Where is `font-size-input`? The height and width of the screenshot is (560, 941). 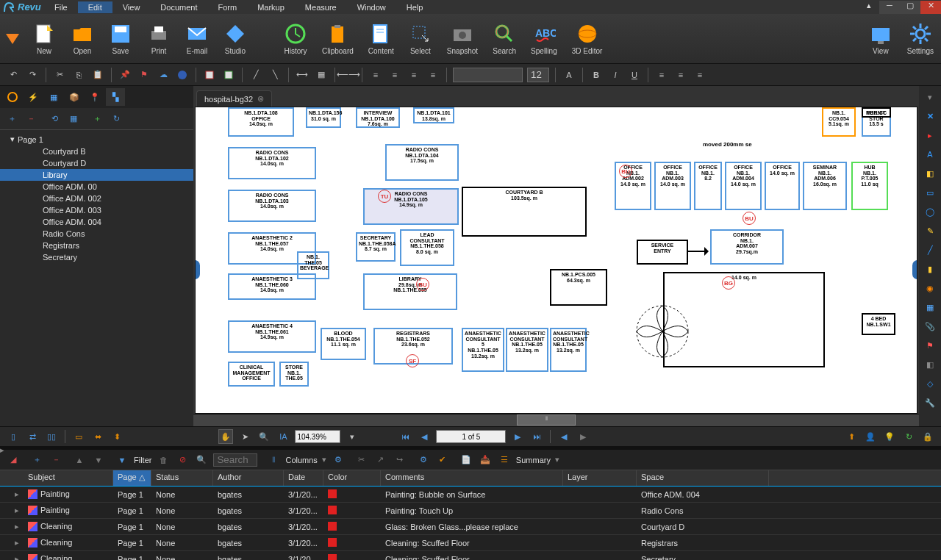 font-size-input is located at coordinates (538, 75).